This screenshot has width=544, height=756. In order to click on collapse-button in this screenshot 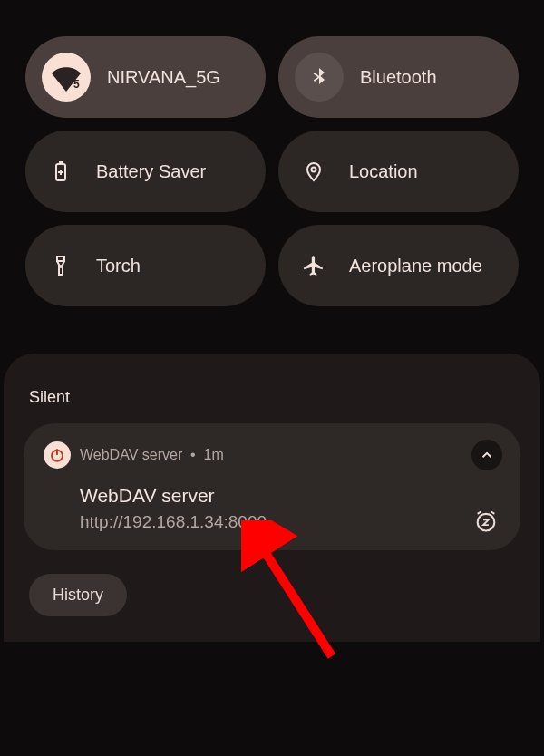, I will do `click(487, 455)`.